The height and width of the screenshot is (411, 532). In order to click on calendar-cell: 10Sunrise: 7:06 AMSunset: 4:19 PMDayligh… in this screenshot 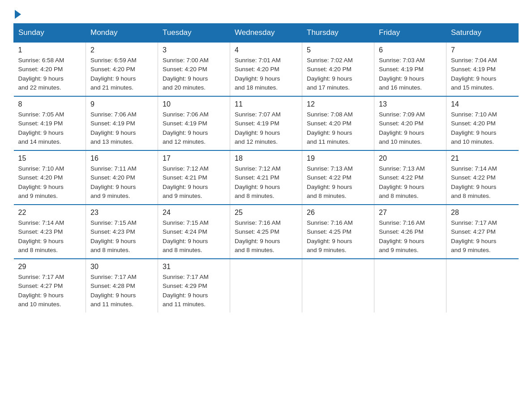, I will do `click(194, 124)`.